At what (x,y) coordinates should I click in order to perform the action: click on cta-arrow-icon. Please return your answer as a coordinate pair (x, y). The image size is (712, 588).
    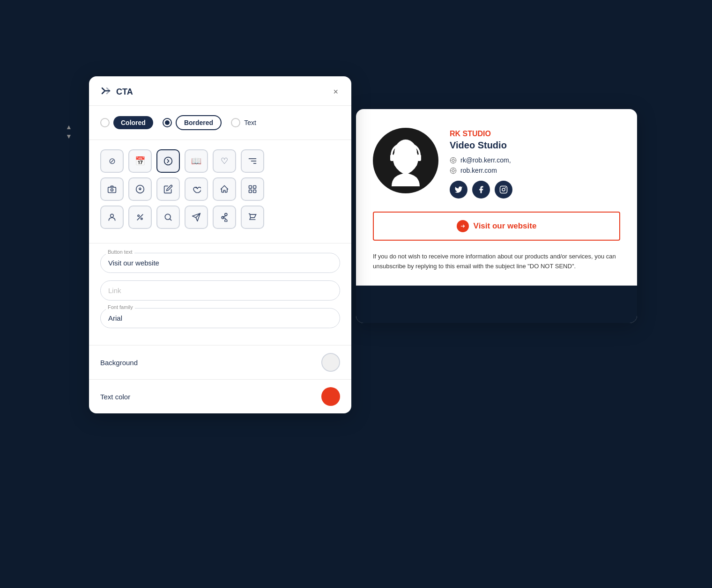
    Looking at the image, I should click on (463, 226).